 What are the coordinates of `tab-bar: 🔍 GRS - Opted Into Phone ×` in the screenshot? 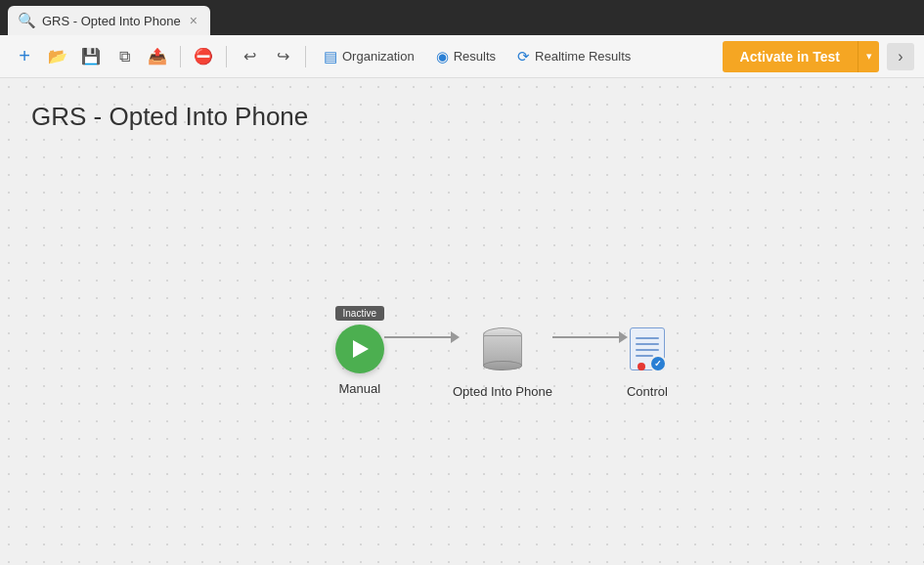 It's located at (462, 18).